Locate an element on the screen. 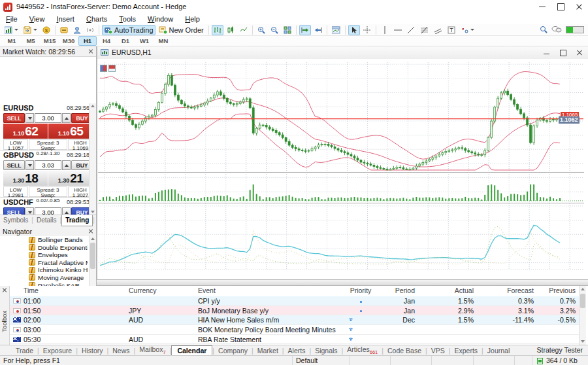  indicators-button is located at coordinates (336, 30).